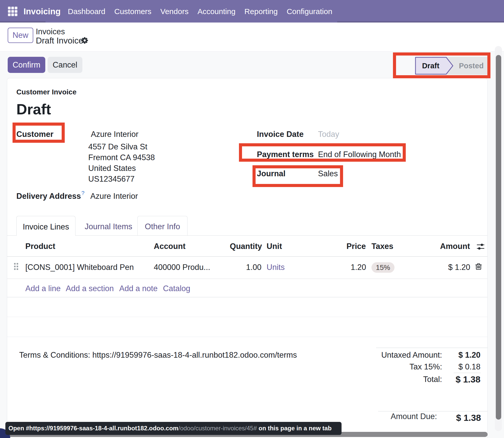 The image size is (504, 438). Describe the element at coordinates (274, 246) in the screenshot. I see `col-unit: Unit` at that location.